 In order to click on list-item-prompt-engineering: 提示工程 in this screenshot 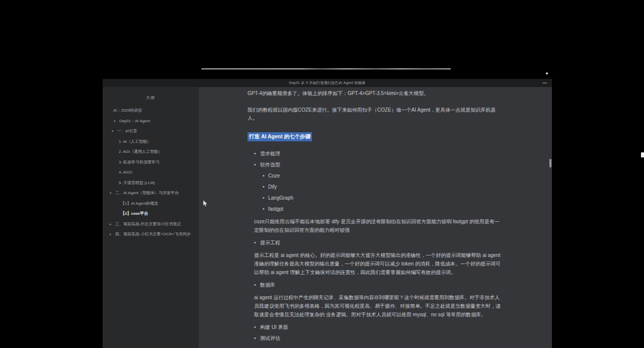, I will do `click(376, 243)`.